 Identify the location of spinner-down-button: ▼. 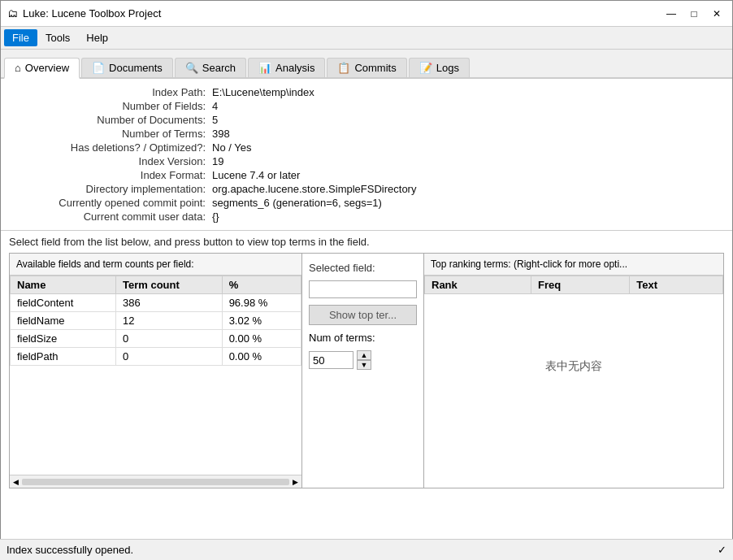
(364, 365).